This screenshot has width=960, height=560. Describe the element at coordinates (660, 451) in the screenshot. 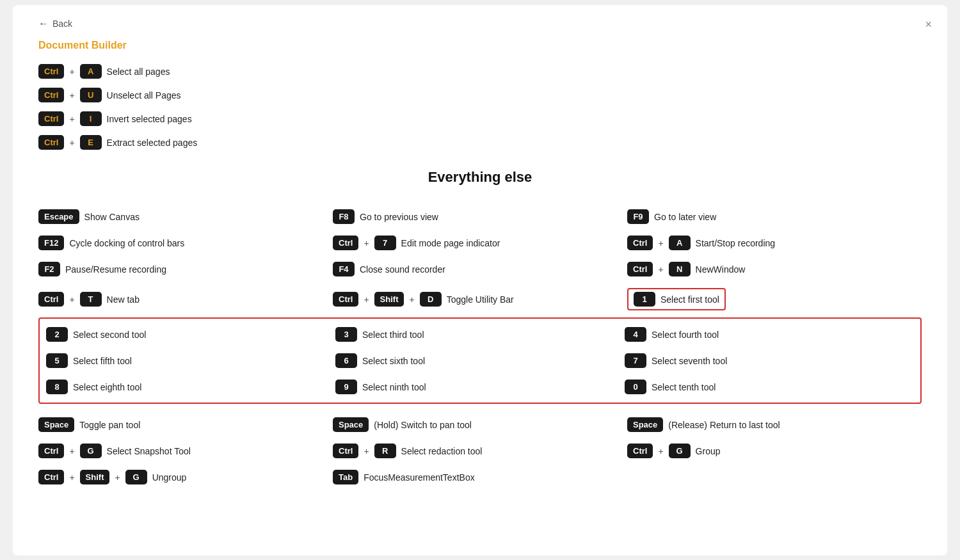

I see `plus-13: +` at that location.